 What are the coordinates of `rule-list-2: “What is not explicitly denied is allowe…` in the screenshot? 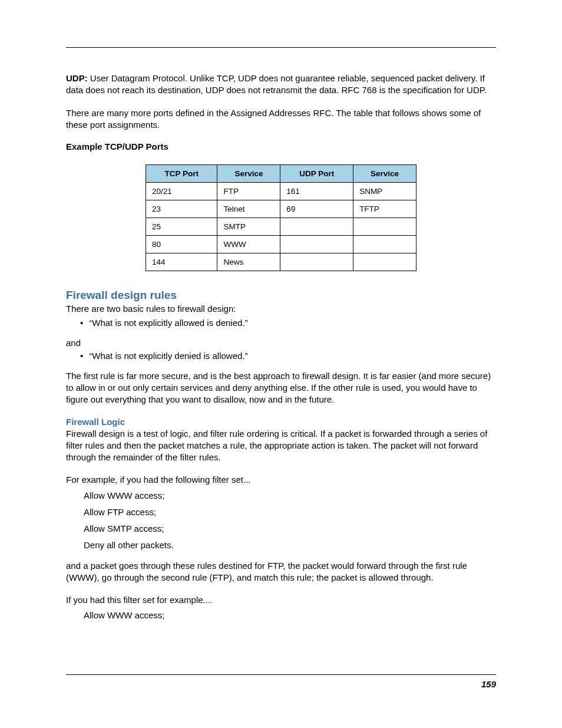 It's located at (281, 356).